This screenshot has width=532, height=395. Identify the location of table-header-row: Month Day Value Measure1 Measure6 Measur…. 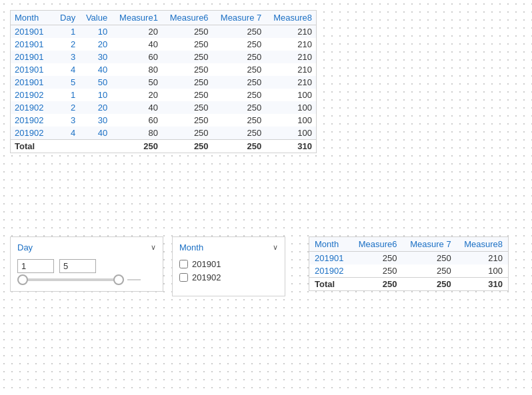
(163, 18).